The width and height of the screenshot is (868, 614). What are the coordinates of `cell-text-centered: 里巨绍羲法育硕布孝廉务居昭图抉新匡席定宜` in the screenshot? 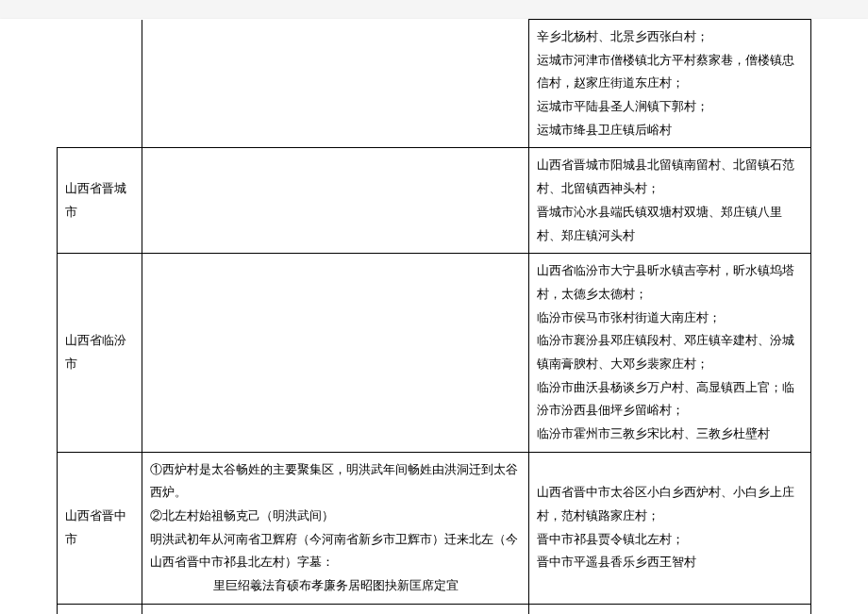 It's located at (336, 587).